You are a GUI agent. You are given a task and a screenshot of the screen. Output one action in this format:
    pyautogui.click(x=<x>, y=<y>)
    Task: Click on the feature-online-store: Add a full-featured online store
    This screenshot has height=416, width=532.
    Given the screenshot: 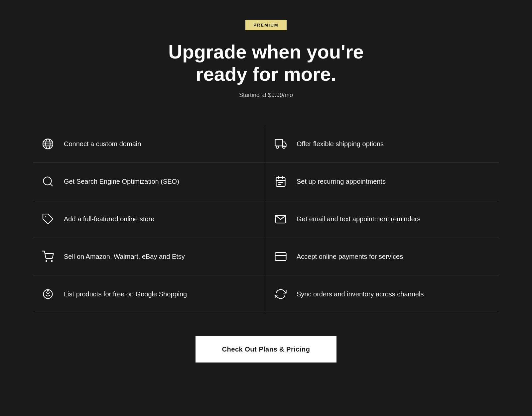 What is the action you would take?
    pyautogui.click(x=150, y=219)
    